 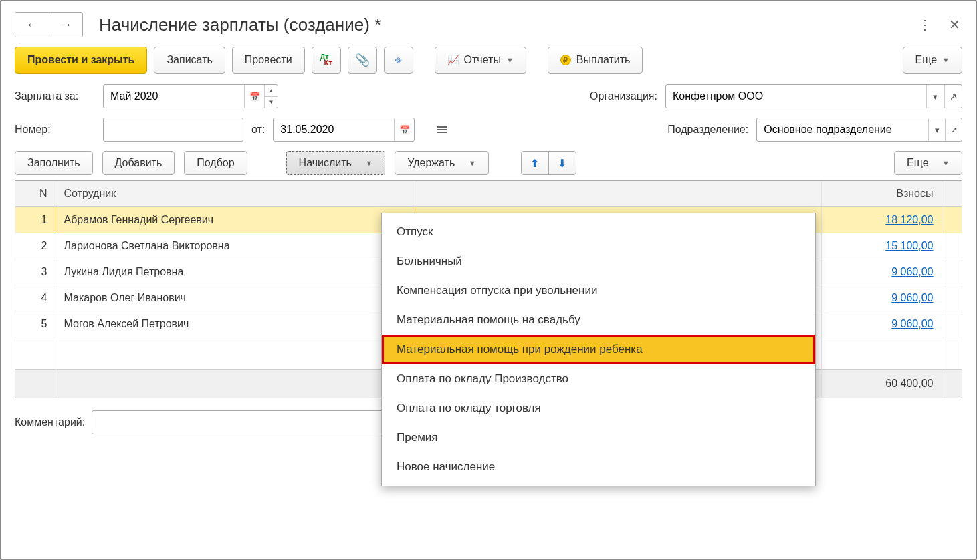 I want to click on col-end-header, so click(x=952, y=194).